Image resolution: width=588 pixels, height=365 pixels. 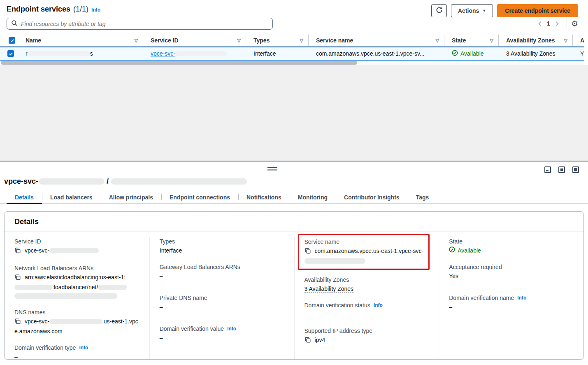 What do you see at coordinates (294, 222) in the screenshot?
I see `details-card-heading: Details` at bounding box center [294, 222].